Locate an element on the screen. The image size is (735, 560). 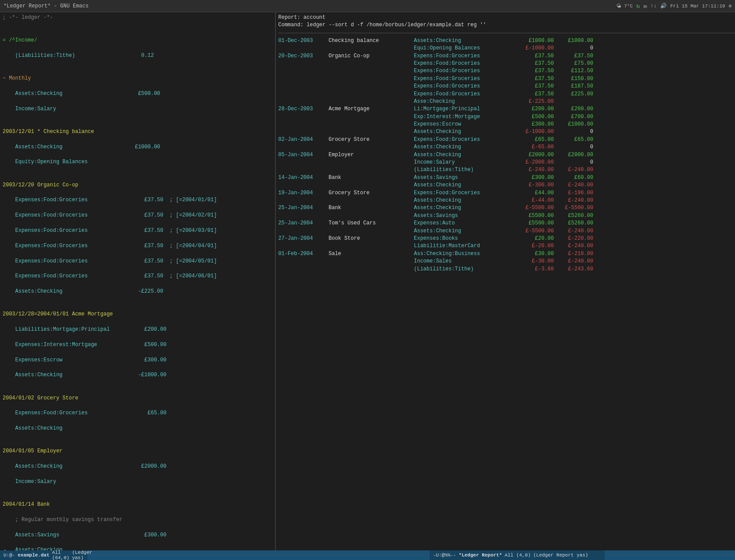
table-row: Expenses:Escrow£300.00£1000.00 is located at coordinates (505, 124).